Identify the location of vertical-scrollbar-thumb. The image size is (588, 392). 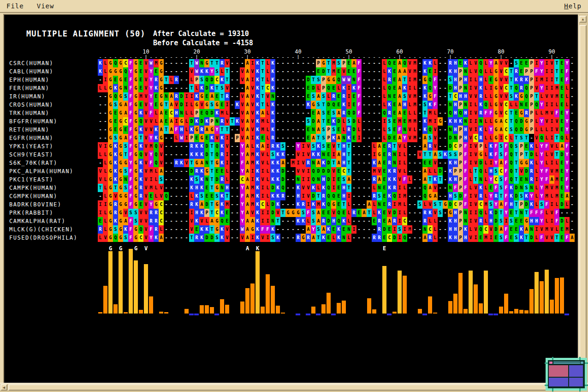
(583, 201).